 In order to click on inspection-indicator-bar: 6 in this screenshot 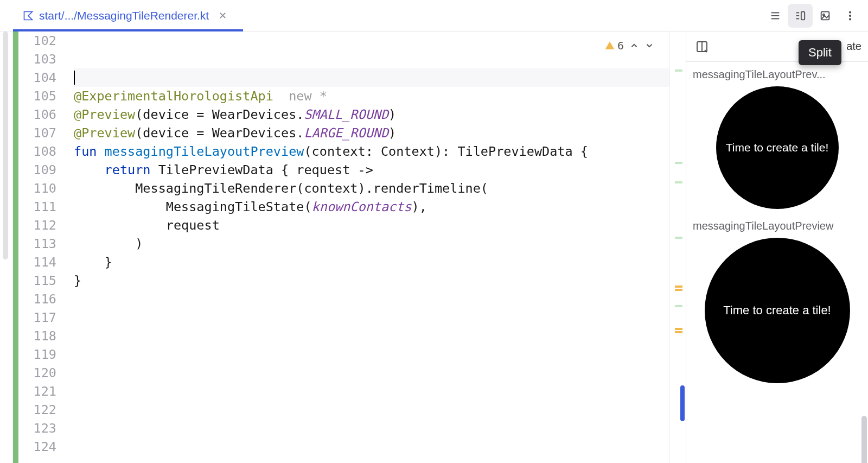, I will do `click(629, 46)`.